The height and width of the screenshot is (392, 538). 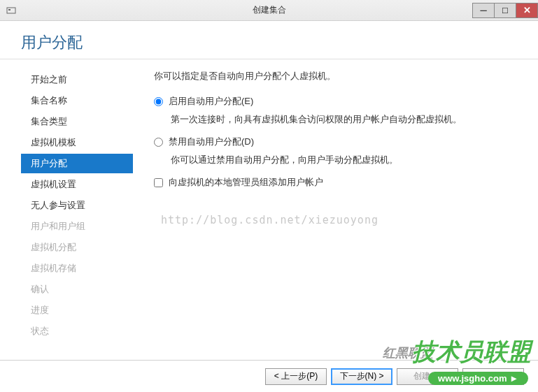 What do you see at coordinates (77, 164) in the screenshot?
I see `sidebar-item-4: 用户分配` at bounding box center [77, 164].